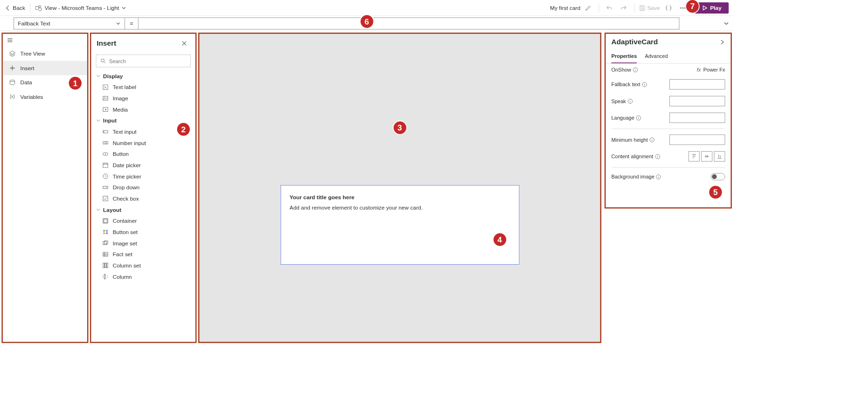  What do you see at coordinates (705, 8) in the screenshot?
I see `play-icon` at bounding box center [705, 8].